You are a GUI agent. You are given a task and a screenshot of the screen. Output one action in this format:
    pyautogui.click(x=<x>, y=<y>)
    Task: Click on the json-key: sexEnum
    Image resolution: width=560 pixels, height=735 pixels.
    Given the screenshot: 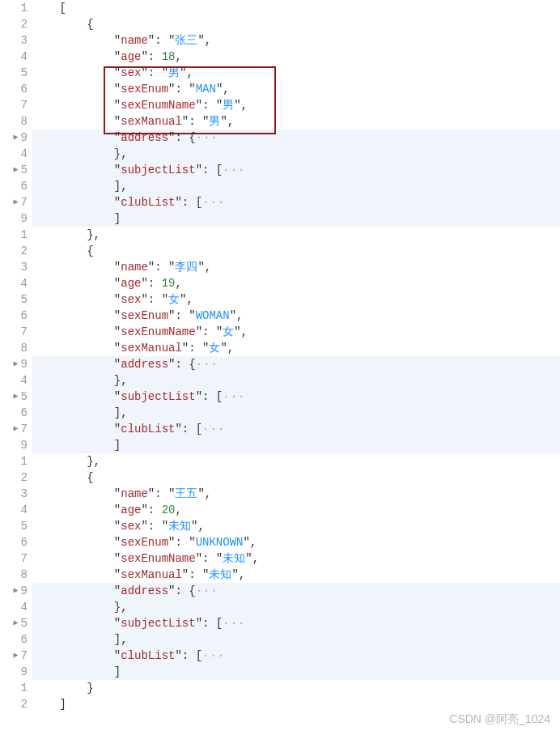 What is the action you would take?
    pyautogui.click(x=144, y=89)
    